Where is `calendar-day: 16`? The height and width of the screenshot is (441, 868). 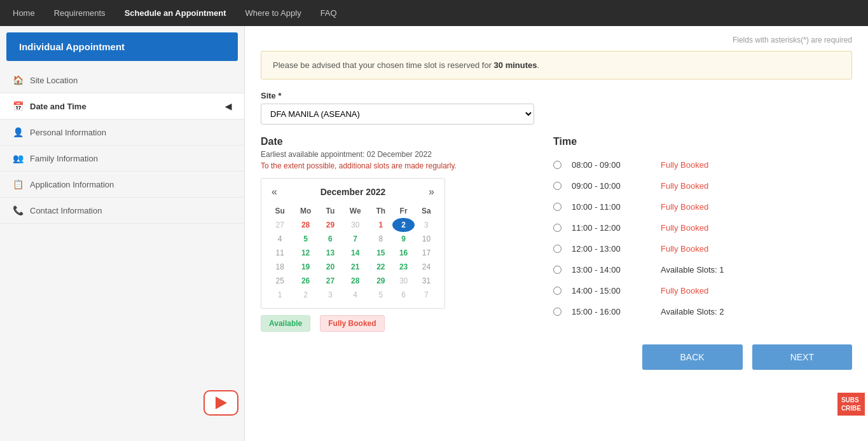 calendar-day: 16 is located at coordinates (403, 253).